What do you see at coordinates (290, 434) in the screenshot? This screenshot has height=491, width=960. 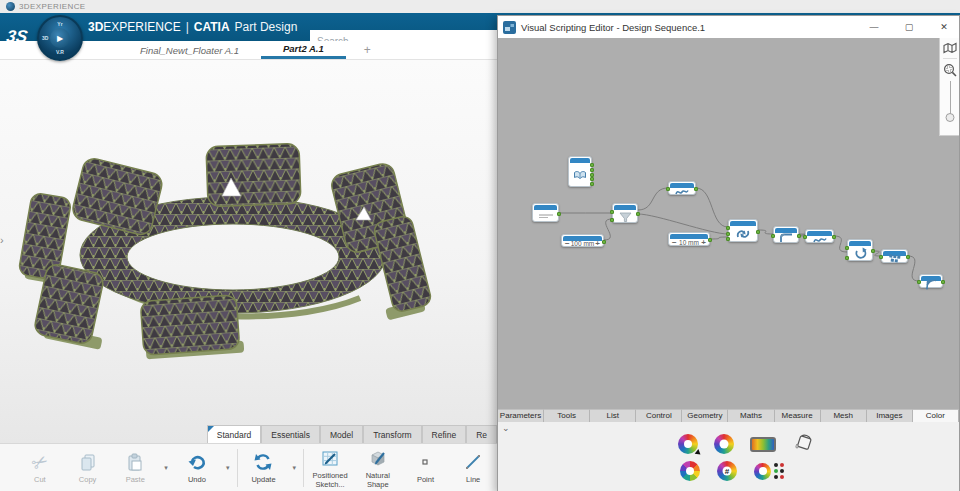 I see `ribbon-tab-essentials: Essentials` at bounding box center [290, 434].